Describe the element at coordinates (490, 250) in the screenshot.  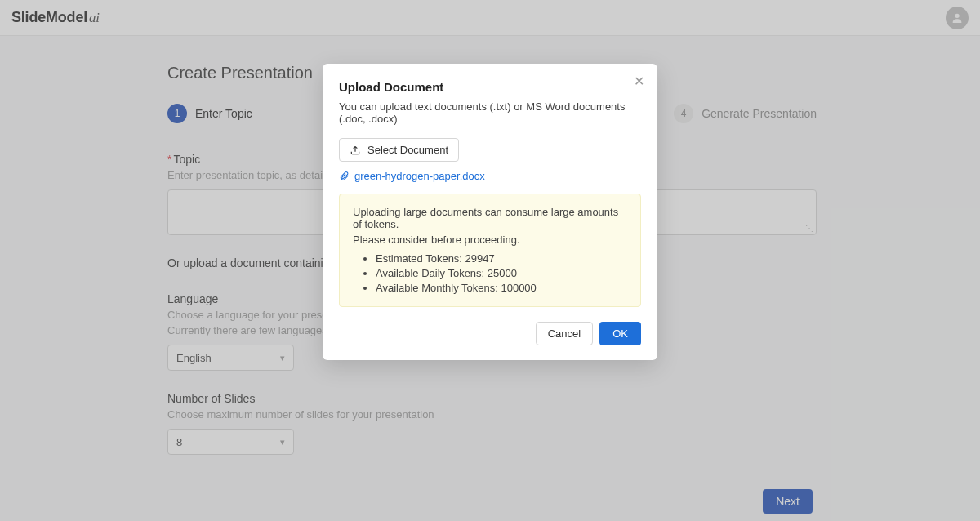
I see `token-warning-box: Uploading large documents can consume la…` at that location.